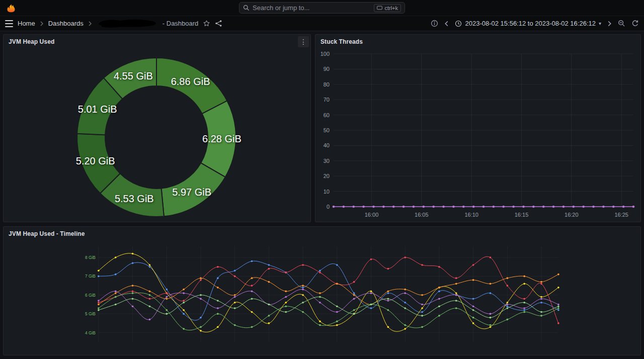 The height and width of the screenshot is (359, 644). Describe the element at coordinates (327, 84) in the screenshot. I see `svg-text: 80` at that location.